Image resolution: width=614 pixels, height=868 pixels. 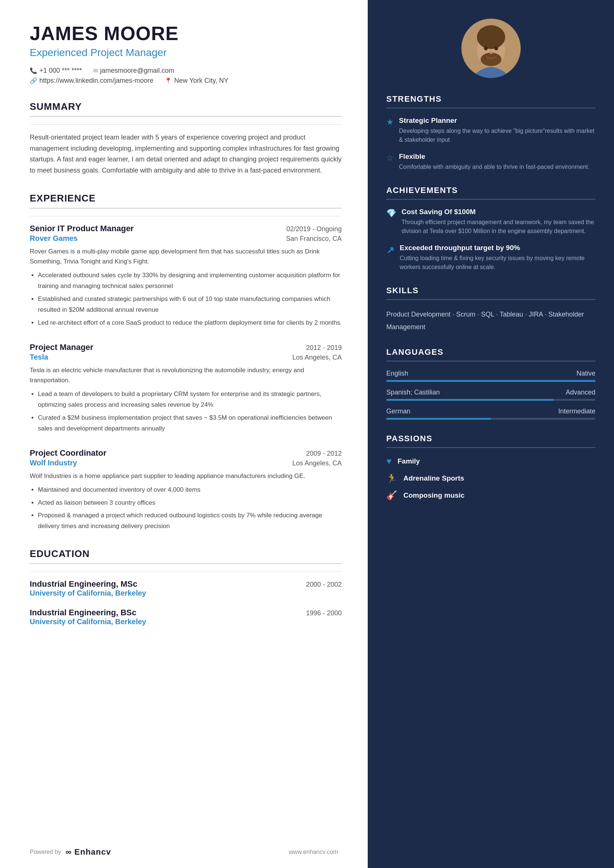 What do you see at coordinates (491, 395) in the screenshot?
I see `language-item-2: Spanish; Castilian Advanced` at bounding box center [491, 395].